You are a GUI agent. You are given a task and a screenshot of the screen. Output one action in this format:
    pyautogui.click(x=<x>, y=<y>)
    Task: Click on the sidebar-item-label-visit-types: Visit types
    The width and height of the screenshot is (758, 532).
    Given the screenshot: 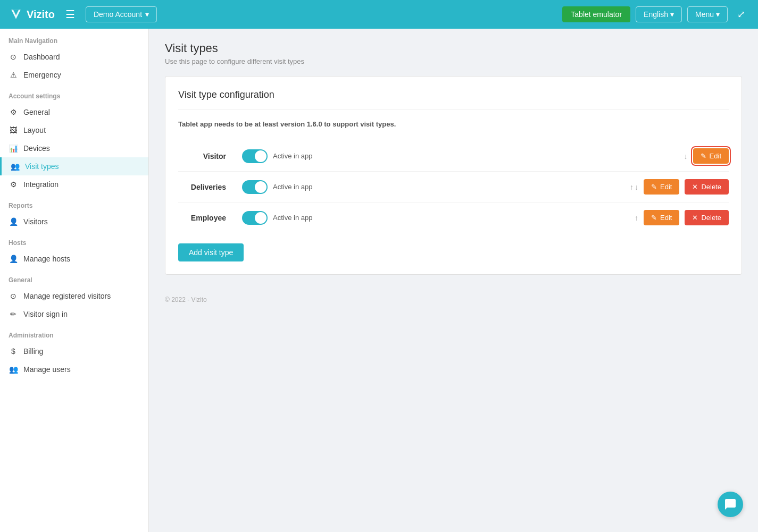 What is the action you would take?
    pyautogui.click(x=42, y=166)
    